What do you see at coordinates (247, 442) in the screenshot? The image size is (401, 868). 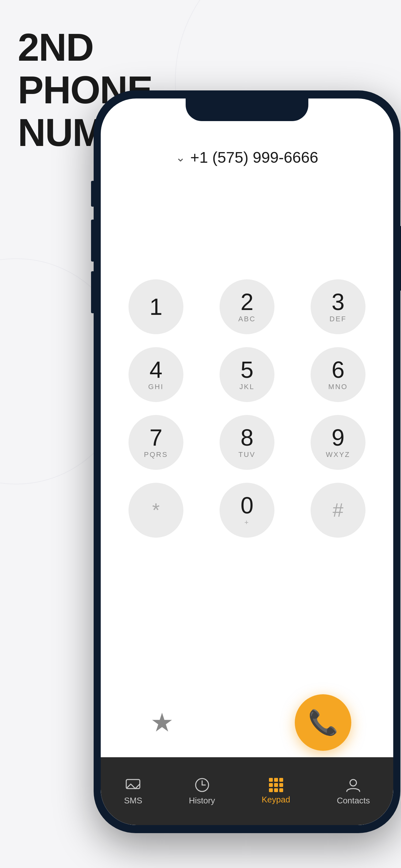 I see `key-8: 8 TUV` at bounding box center [247, 442].